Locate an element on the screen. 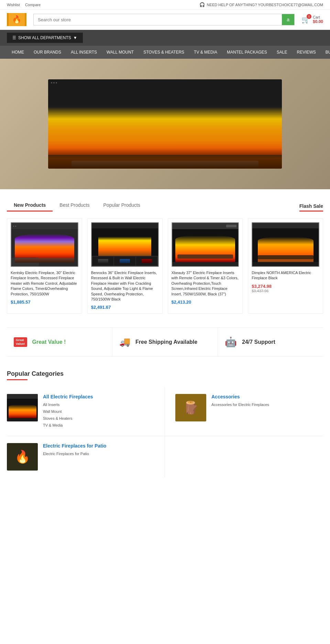 The height and width of the screenshot is (644, 330). value-prop-great-value: GreatValue! Great Value ! is located at coordinates (60, 342).